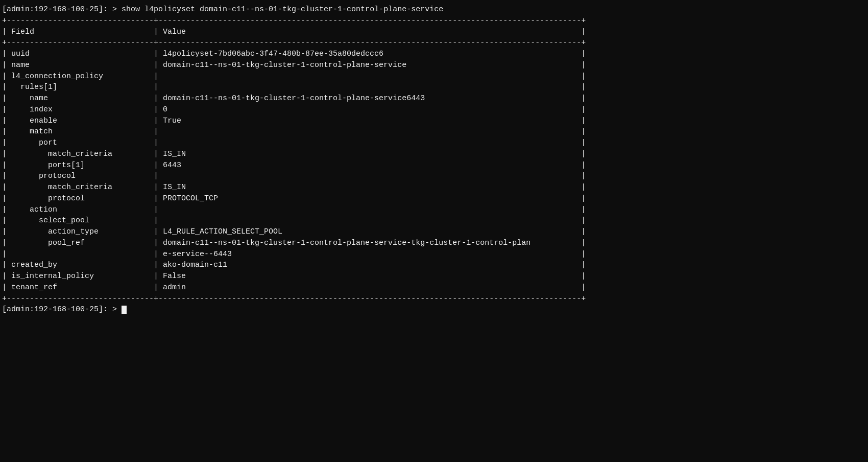 This screenshot has height=462, width=868. I want to click on prompt-end: [admin:192-168-100-25]: >, so click(62, 310).